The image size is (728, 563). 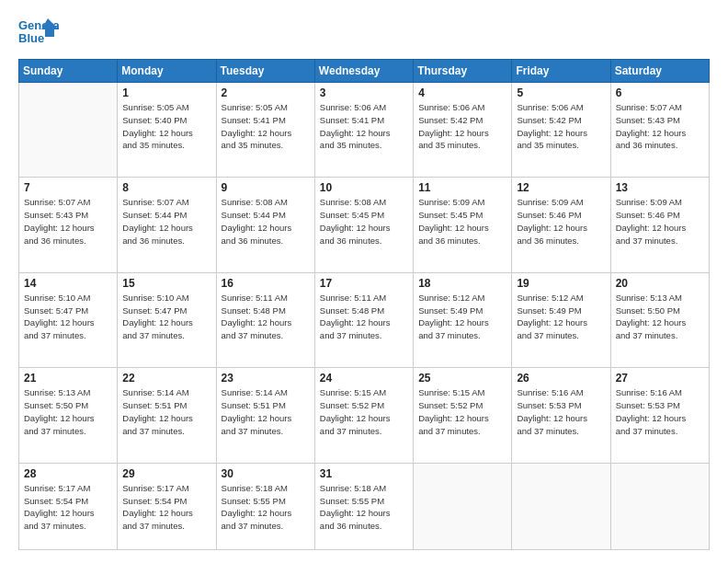 What do you see at coordinates (68, 506) in the screenshot?
I see `calendar-cell: 28Sunrise: 5:17 AMSunset: 5:54 PMDayligh…` at bounding box center [68, 506].